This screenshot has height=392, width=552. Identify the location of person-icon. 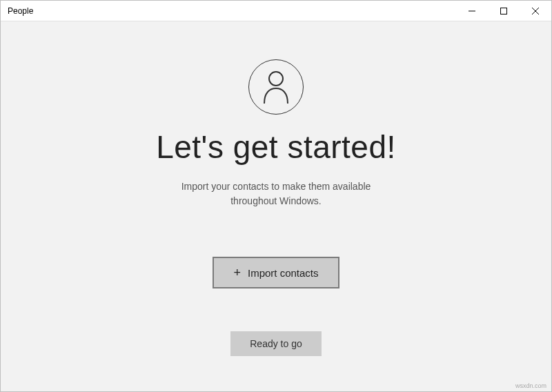
(276, 87).